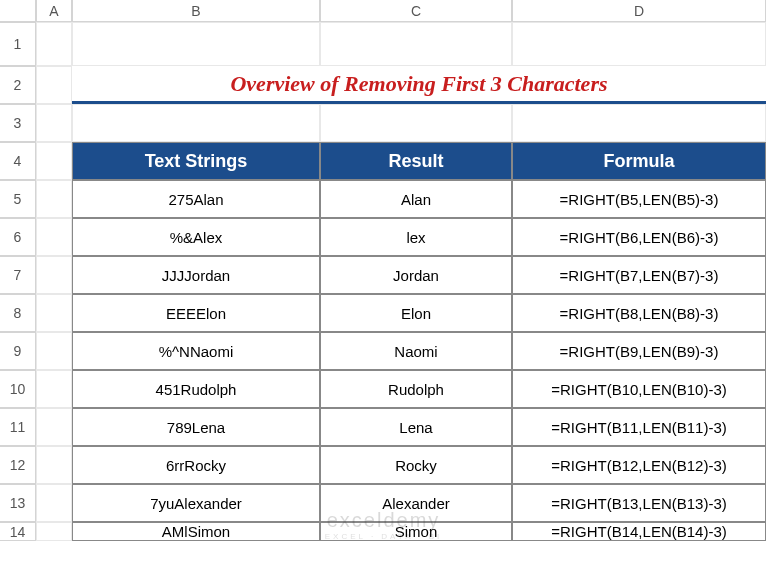 This screenshot has height=561, width=767. What do you see at coordinates (196, 313) in the screenshot?
I see `data-text: EEEElon` at bounding box center [196, 313].